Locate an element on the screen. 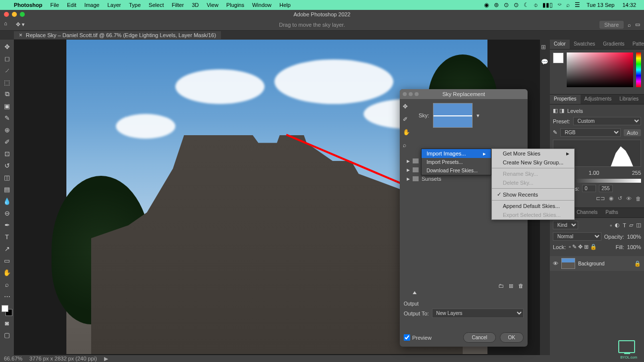 This screenshot has height=362, width=644. menu-file: File is located at coordinates (54, 5).